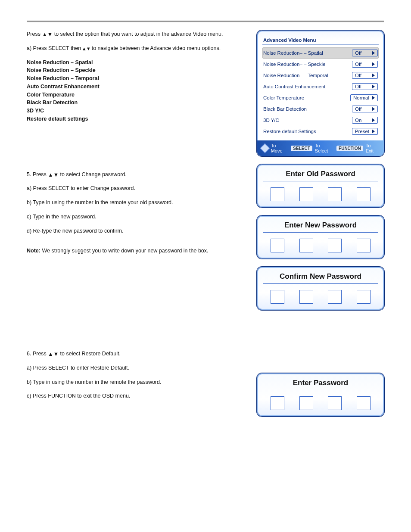 The image size is (411, 532). I want to click on osd-row: Noise Reduction– – SpatialOff, so click(321, 53).